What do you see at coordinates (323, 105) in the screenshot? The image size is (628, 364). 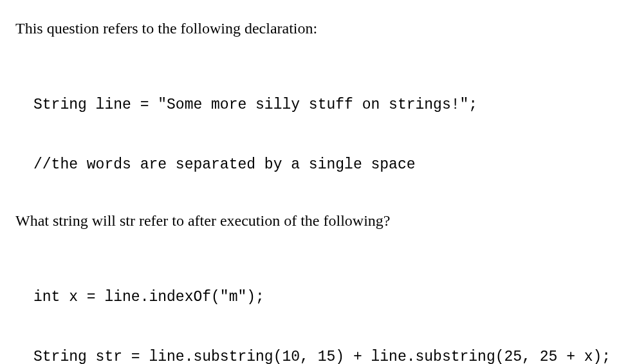 I see `code-line: String line = "Some more silly stuff on …` at bounding box center [323, 105].